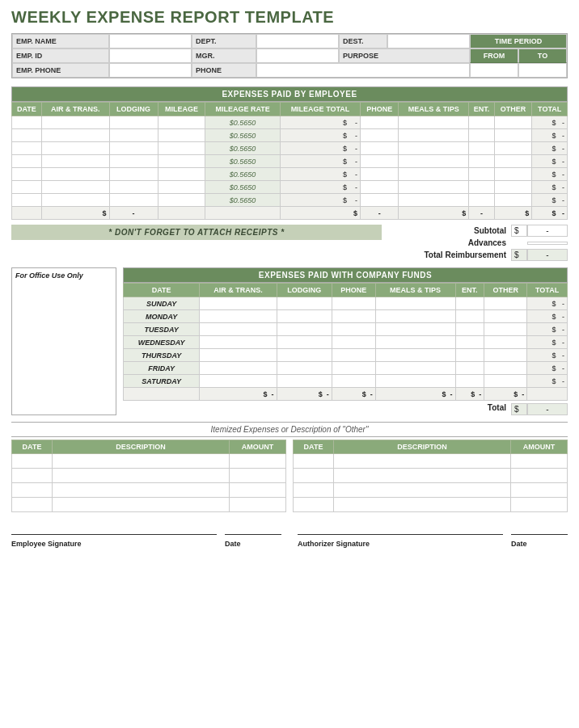 The image size is (579, 728). Describe the element at coordinates (238, 381) in the screenshot. I see `cf-row6-col1` at that location.